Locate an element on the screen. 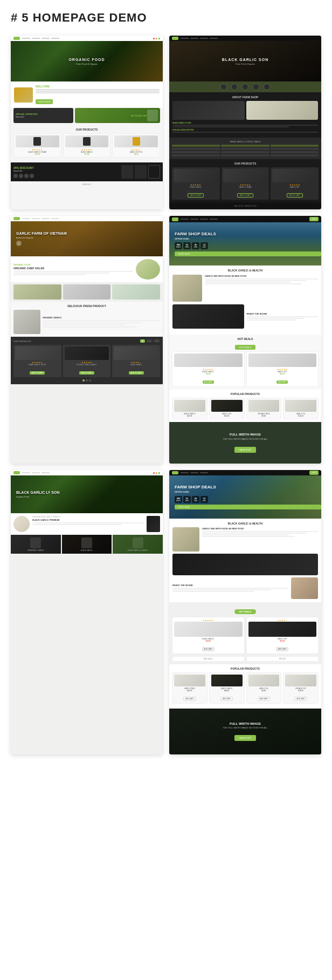 This screenshot has height=980, width=332. health-section-6: BLACK GARLIC & HEALTH GARLIC MIX WITH GO… is located at coordinates (245, 560).